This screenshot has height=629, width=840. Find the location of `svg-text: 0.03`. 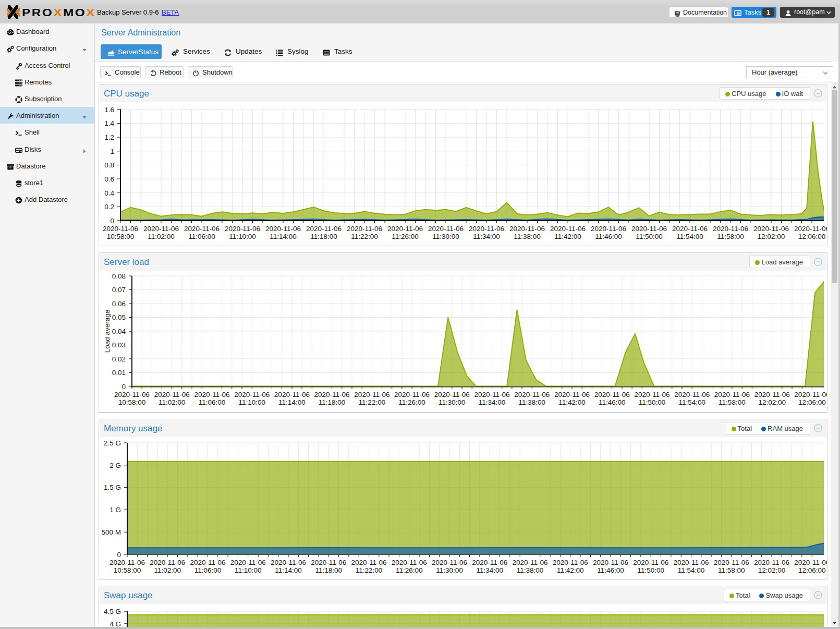

svg-text: 0.03 is located at coordinates (119, 345).